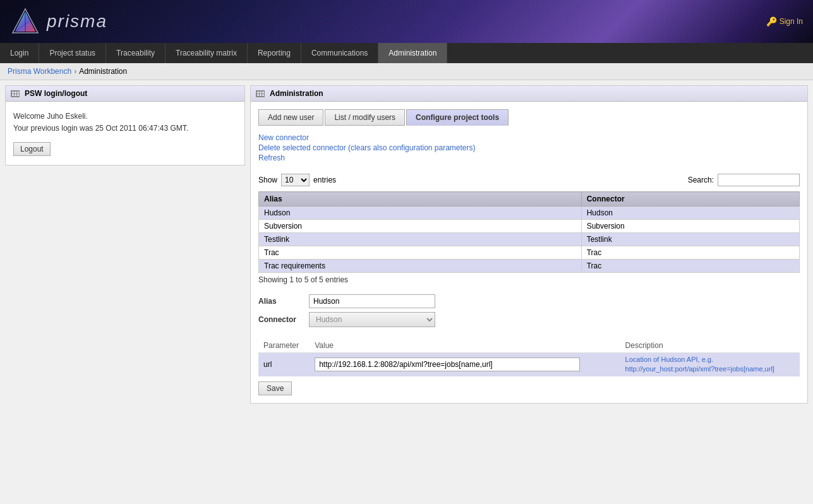 Image resolution: width=813 pixels, height=504 pixels. Describe the element at coordinates (77, 21) in the screenshot. I see `logo-text: prisma` at that location.